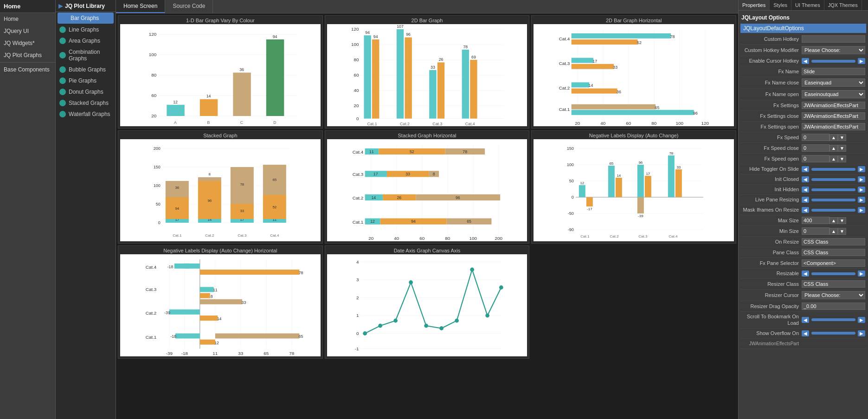 This screenshot has height=419, width=868. Describe the element at coordinates (862, 61) in the screenshot. I see `prop-toggle-enable-cursor-hotkey-right: ▶` at that location.